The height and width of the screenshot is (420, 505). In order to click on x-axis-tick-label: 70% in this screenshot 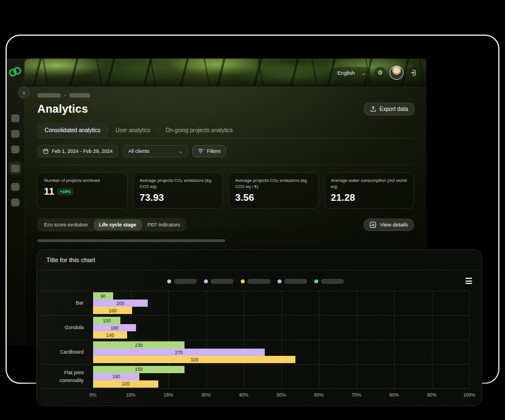, I will do `click(357, 395)`.